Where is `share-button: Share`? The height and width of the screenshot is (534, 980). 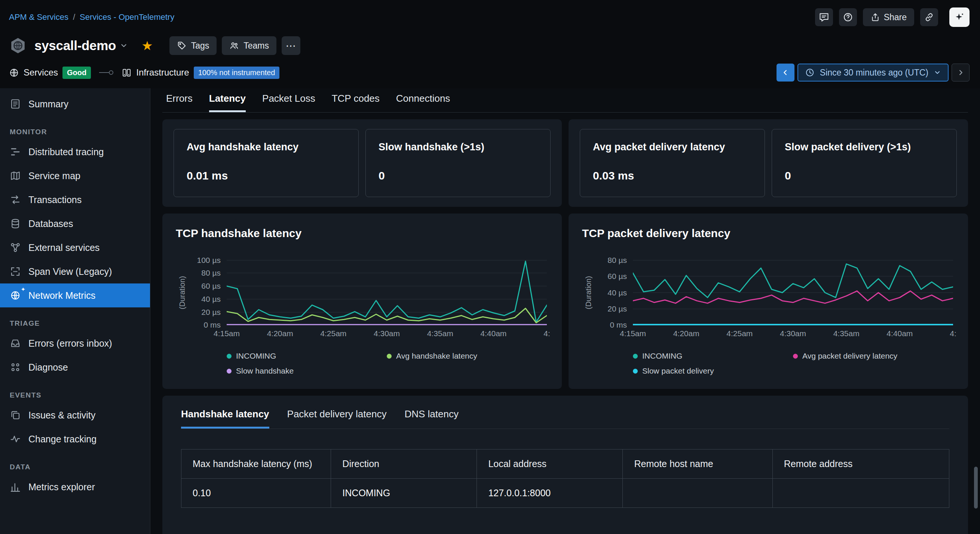 share-button: Share is located at coordinates (889, 17).